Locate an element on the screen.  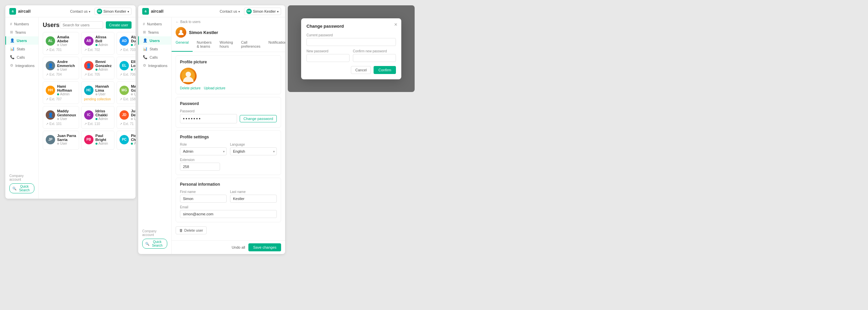
delete-picture-btn: Delete picture is located at coordinates (190, 88).